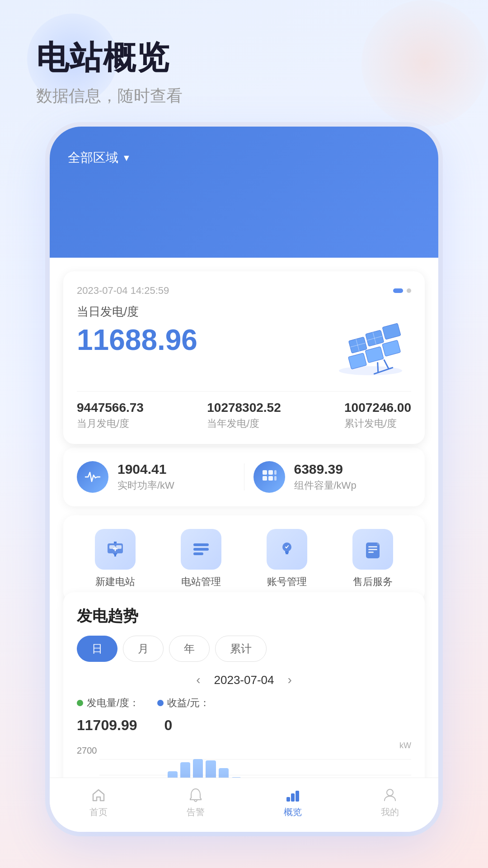 This screenshot has height=868, width=488. What do you see at coordinates (269, 477) in the screenshot?
I see `capacity-grid-icon` at bounding box center [269, 477].